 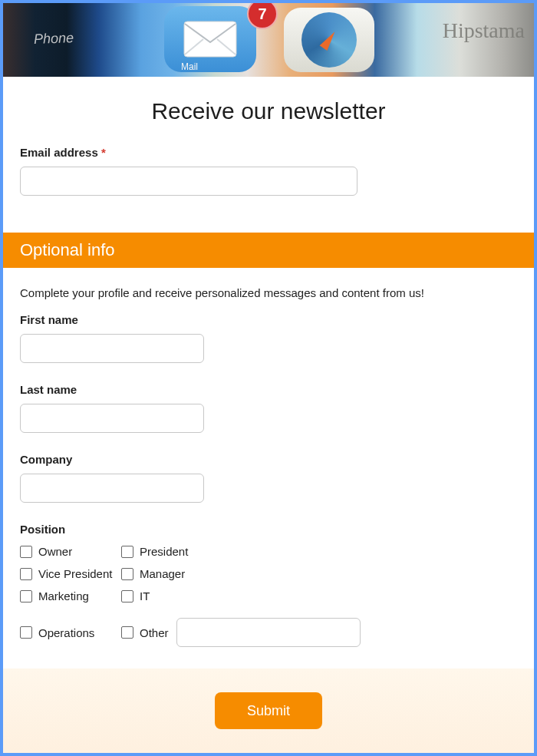 What do you see at coordinates (329, 40) in the screenshot?
I see `compass-app-icon` at bounding box center [329, 40].